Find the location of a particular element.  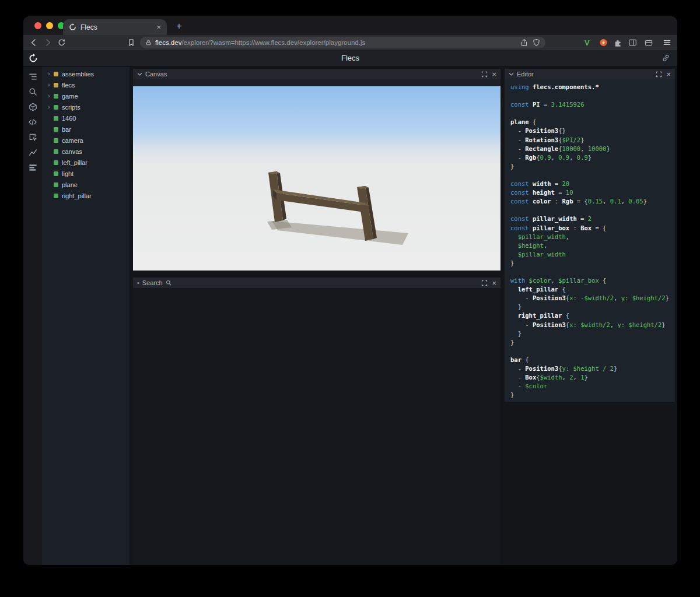

tab-title: Flecs is located at coordinates (118, 27).